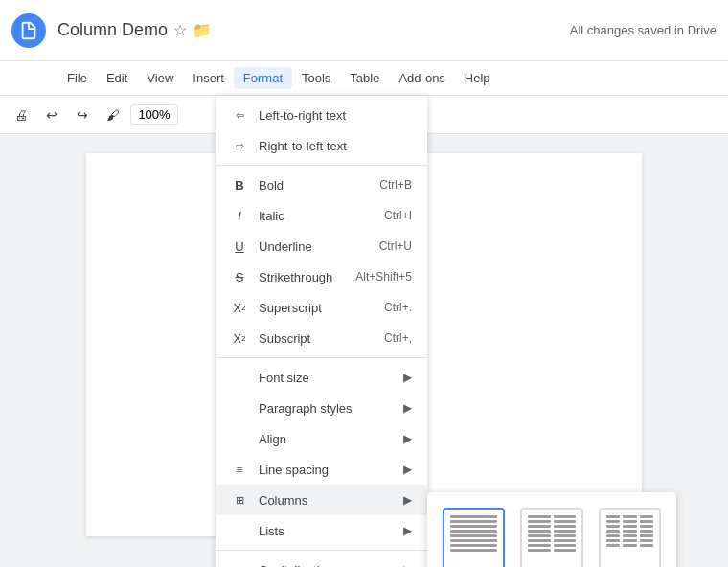 This screenshot has height=567, width=728. What do you see at coordinates (364, 31) in the screenshot?
I see `app-bar: Column Demo ☆ 📁 All changes saved in Dri…` at bounding box center [364, 31].